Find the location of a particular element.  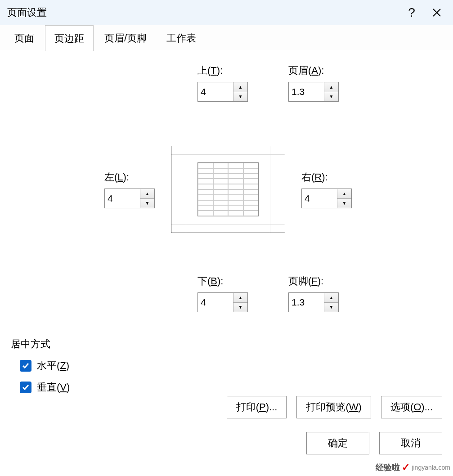

help-button: ? is located at coordinates (412, 13).